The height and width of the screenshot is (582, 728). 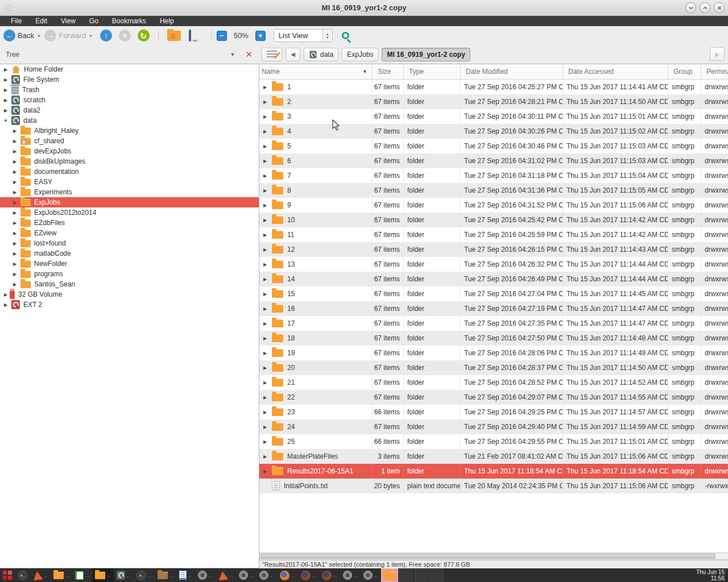 What do you see at coordinates (494, 397) in the screenshot?
I see `file-row-22: ▶22 67 items folder Tue 27 Sep 2016 04:2…` at bounding box center [494, 397].